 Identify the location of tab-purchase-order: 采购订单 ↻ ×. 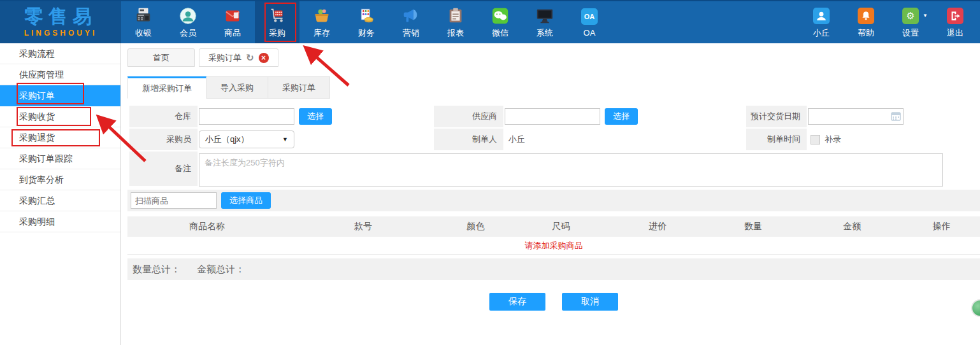
(238, 57).